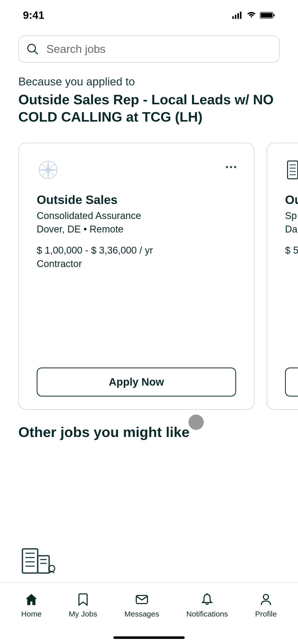 This screenshot has height=644, width=298. I want to click on job-salary: $ 1,00,000 - $ 3,36,000 / yr, so click(137, 250).